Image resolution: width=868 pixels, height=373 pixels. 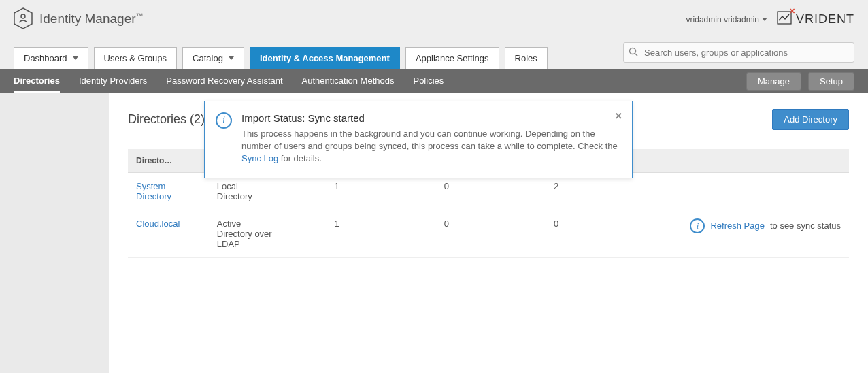 I want to click on directory-link: Cloud.local, so click(x=158, y=223).